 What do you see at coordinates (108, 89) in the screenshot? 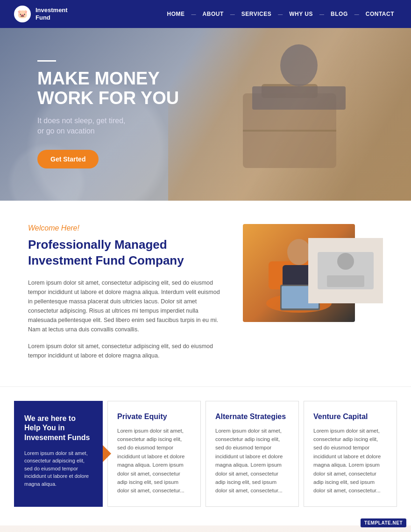
I see `hero-title: MAKE MONEY WORK FOR YOU` at bounding box center [108, 89].